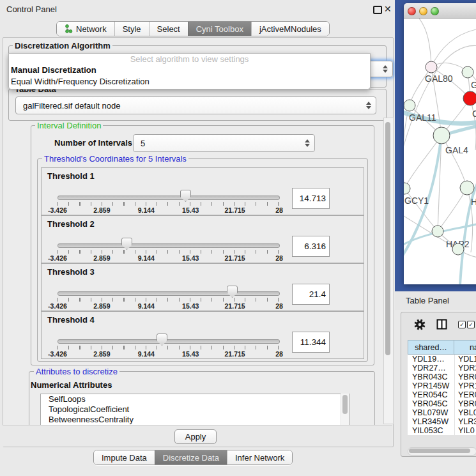 This screenshot has height=476, width=476. What do you see at coordinates (465, 359) in the screenshot?
I see `cell-name: YDL1` at bounding box center [465, 359].